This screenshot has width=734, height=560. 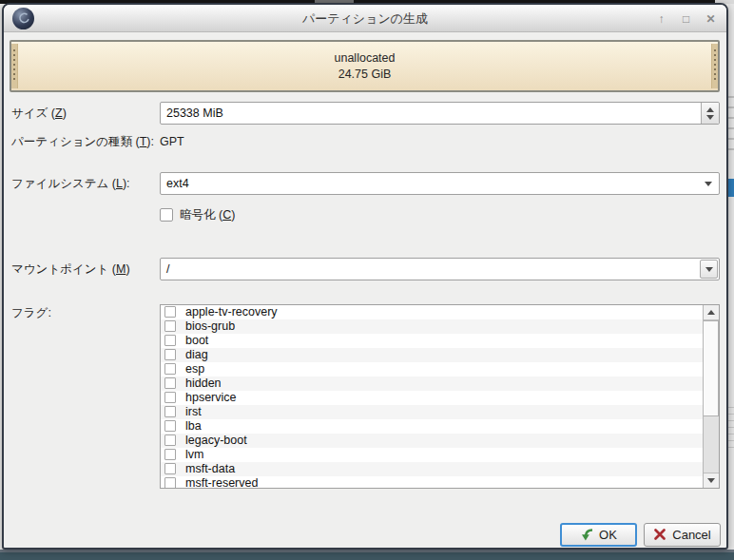 What do you see at coordinates (711, 313) in the screenshot?
I see `scrollbar-up-button` at bounding box center [711, 313].